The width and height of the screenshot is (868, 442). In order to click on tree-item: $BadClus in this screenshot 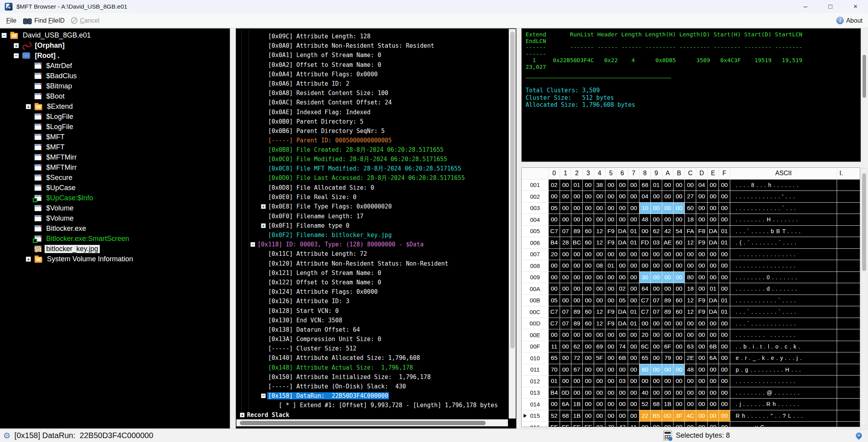, I will do `click(115, 76)`.